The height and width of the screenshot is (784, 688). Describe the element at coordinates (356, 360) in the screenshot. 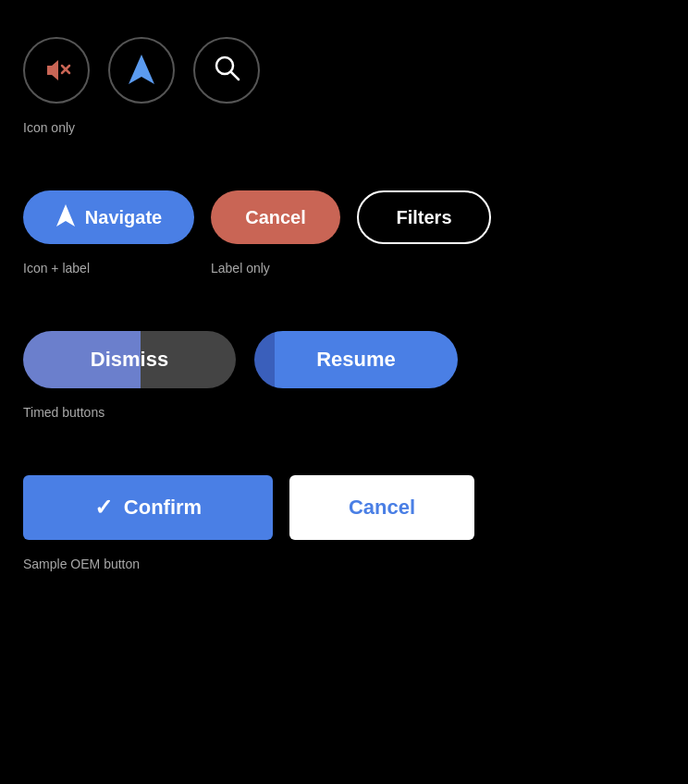

I see `resume-button: Resume` at that location.